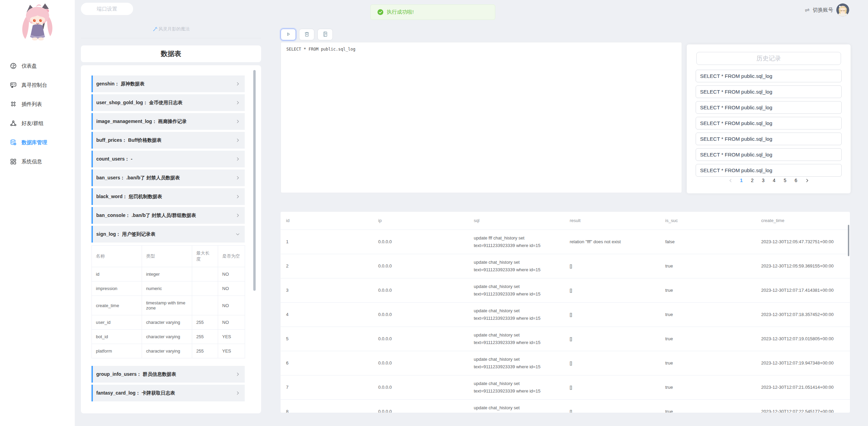 The height and width of the screenshot is (426, 868). What do you see at coordinates (168, 393) in the screenshot?
I see `table-item: fantasy_card_log： 卡牌获取日志表` at bounding box center [168, 393].